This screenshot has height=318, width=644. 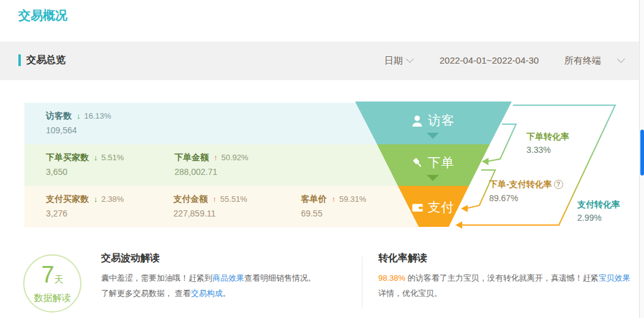 What do you see at coordinates (48, 275) in the screenshot?
I see `badge-number: 7` at bounding box center [48, 275].